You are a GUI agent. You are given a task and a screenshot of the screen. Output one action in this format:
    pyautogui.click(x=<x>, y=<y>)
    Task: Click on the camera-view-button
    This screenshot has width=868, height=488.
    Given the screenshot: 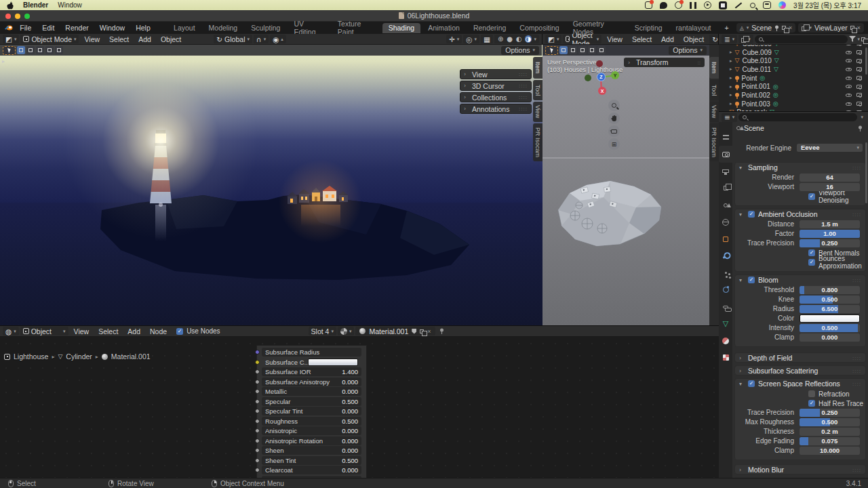 What is the action you would take?
    pyautogui.click(x=614, y=131)
    